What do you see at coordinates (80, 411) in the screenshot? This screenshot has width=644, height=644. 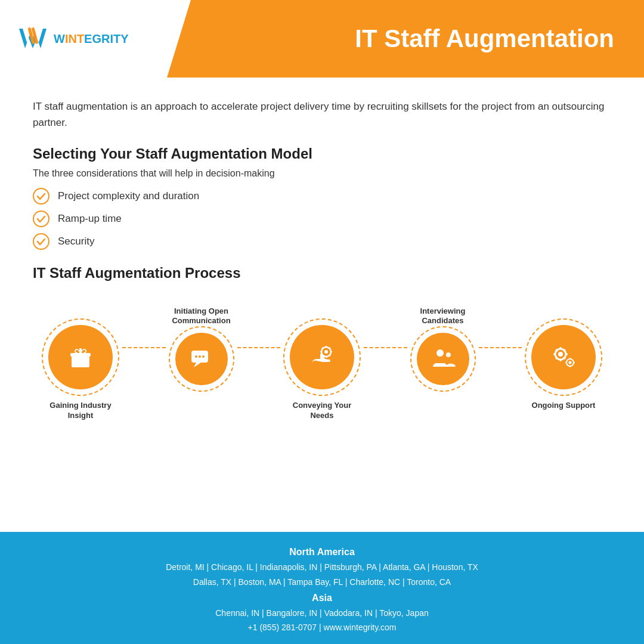 I see `label-gaining: Gaining Industry Insight` at bounding box center [80, 411].